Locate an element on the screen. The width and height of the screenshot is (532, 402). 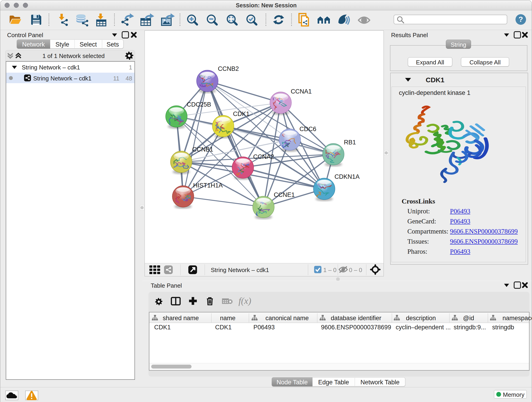
svg-text: CCNE1 is located at coordinates (284, 195).